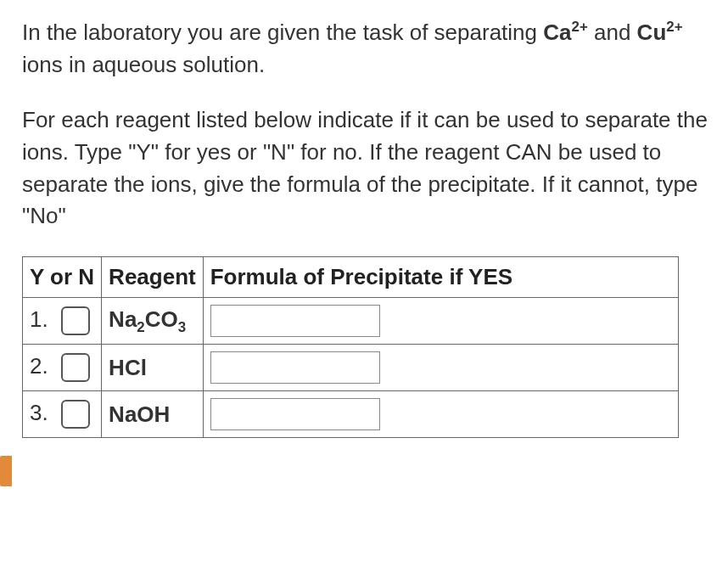 The height and width of the screenshot is (567, 728). What do you see at coordinates (143, 65) in the screenshot?
I see `intro-text-2: ions in aqueous solution.` at bounding box center [143, 65].